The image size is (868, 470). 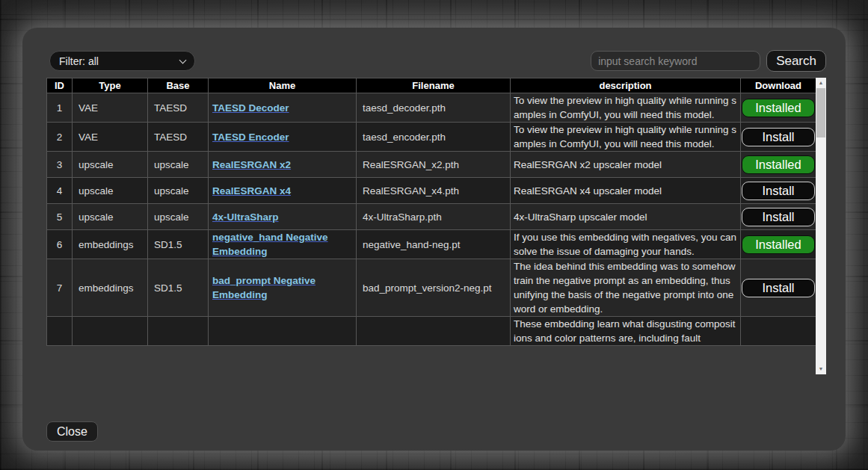 What do you see at coordinates (434, 245) in the screenshot?
I see `cell-filename: negative_hand-neg.pt` at bounding box center [434, 245].